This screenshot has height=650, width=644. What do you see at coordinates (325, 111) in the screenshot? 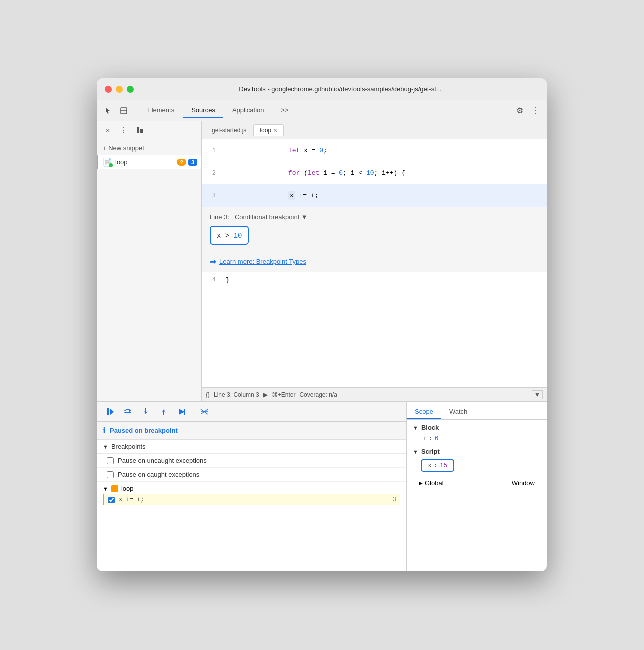
I see `tab-nav: Elements Sources Application >>` at bounding box center [325, 111].